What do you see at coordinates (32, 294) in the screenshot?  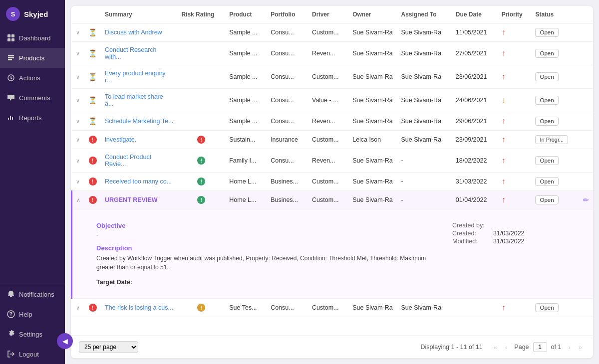 I see `sidebar-item-notifications: Notifications` at bounding box center [32, 294].